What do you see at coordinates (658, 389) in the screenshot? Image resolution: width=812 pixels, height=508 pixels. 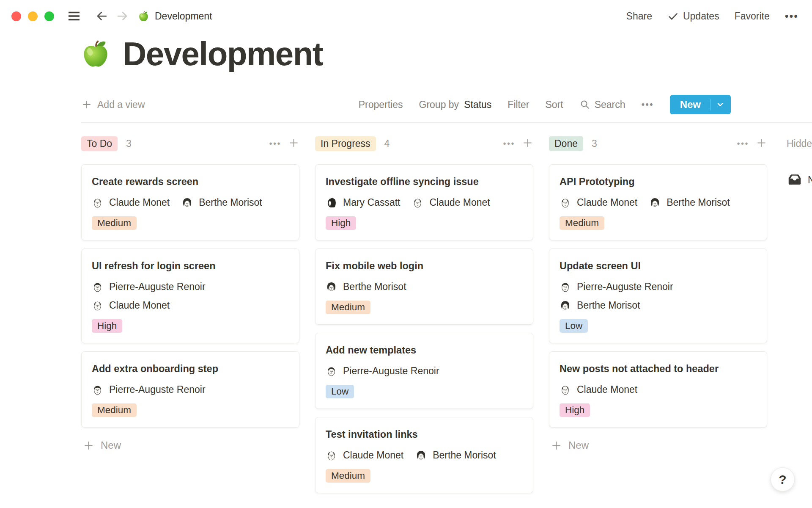 I see `card: New posts not attached to header Claude …` at bounding box center [658, 389].